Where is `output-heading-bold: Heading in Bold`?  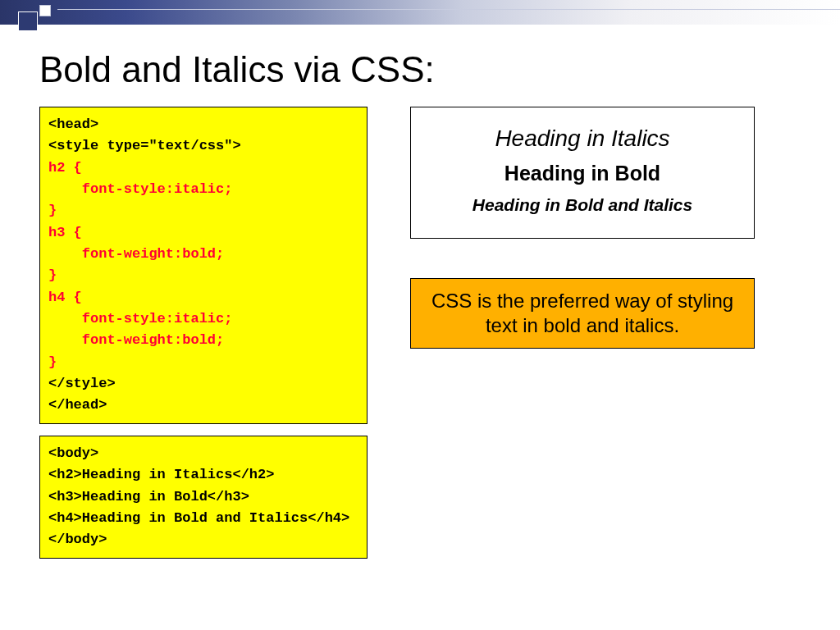
output-heading-bold: Heading in Bold is located at coordinates (582, 174).